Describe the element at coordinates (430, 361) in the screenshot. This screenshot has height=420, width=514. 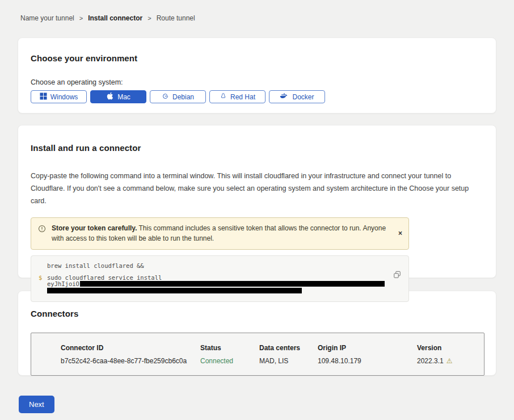
I see `version-value: 2022.3.1` at that location.